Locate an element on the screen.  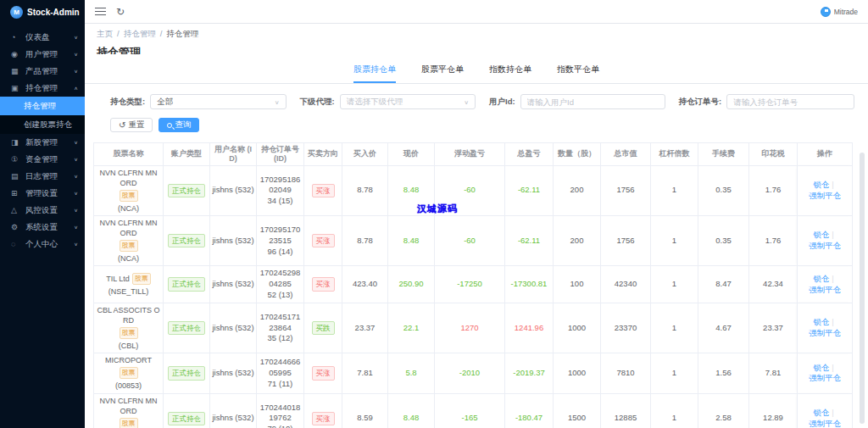
total-pl-cell: 1241.96 is located at coordinates (529, 327).